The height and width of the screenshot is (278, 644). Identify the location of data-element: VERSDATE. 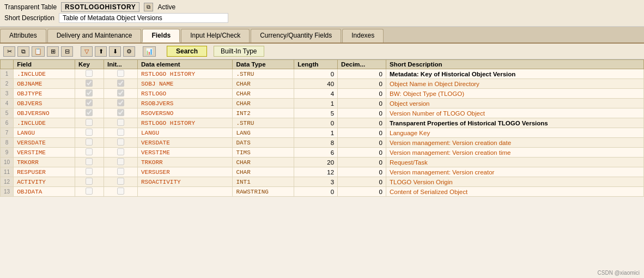
(185, 143).